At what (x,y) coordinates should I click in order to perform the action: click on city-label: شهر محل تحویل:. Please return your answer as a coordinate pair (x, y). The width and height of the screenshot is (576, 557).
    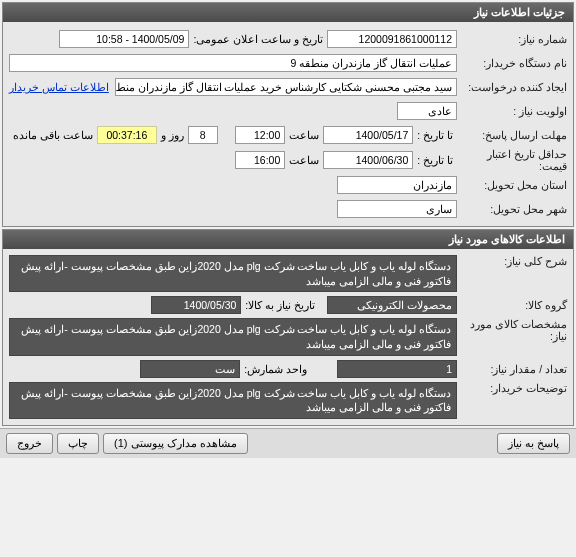
    Looking at the image, I should click on (512, 209).